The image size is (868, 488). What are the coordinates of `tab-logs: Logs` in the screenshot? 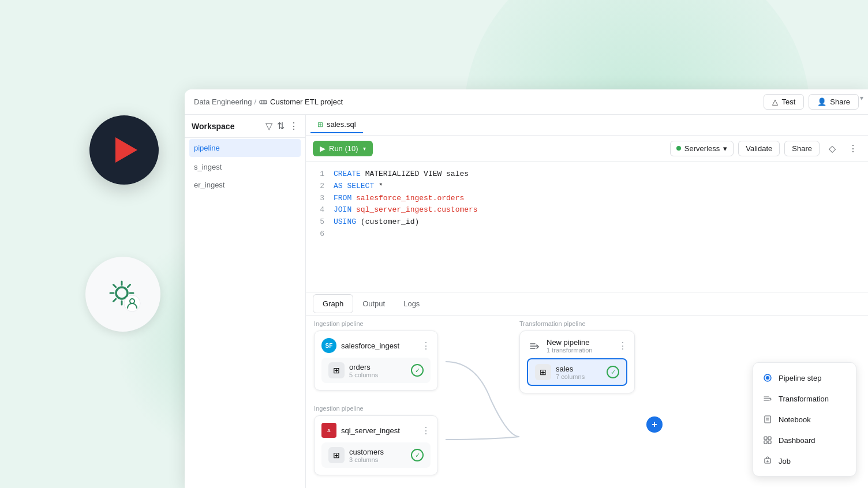 It's located at (411, 303).